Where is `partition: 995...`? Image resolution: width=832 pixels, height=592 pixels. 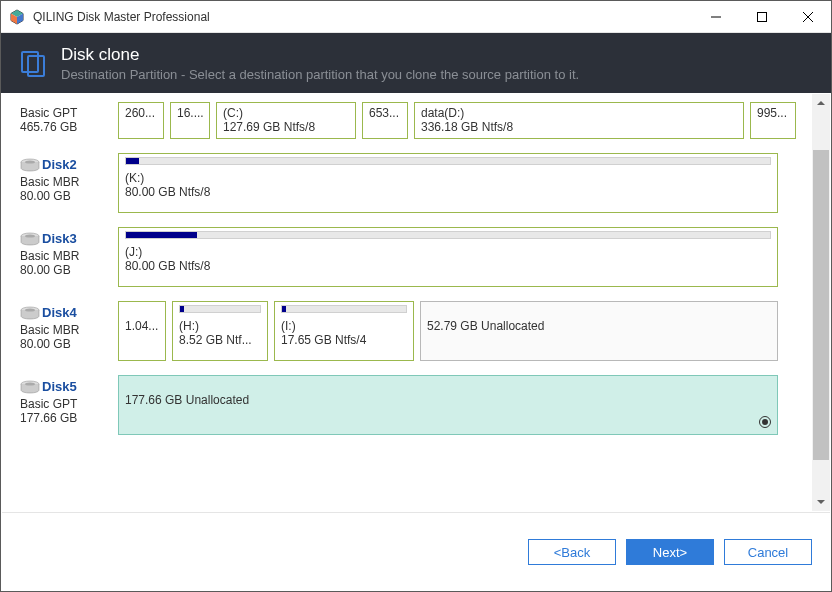
partition: 995... is located at coordinates (773, 120).